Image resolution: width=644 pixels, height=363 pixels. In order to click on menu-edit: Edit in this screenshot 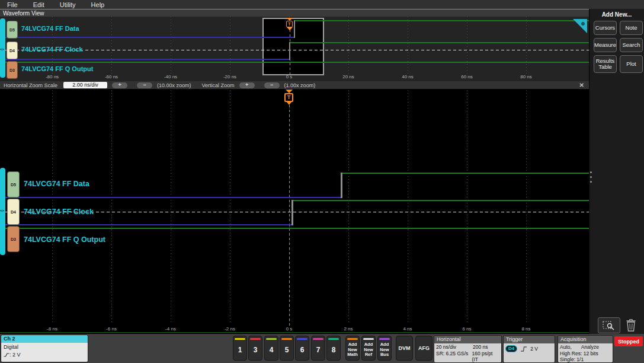, I will do `click(39, 5)`.